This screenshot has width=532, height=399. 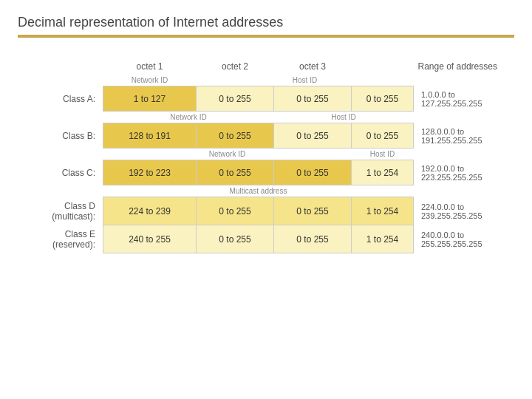 What do you see at coordinates (266, 81) in the screenshot?
I see `class-a-subheader: Network ID Host ID` at bounding box center [266, 81].